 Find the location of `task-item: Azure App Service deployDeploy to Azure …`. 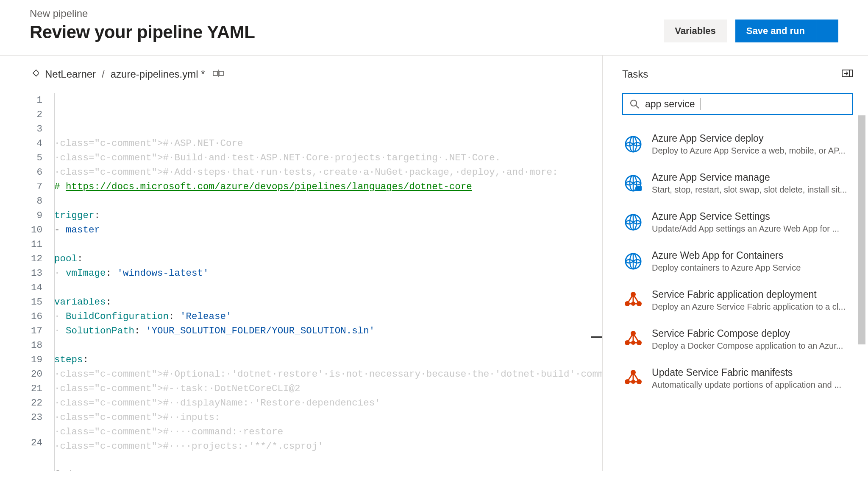

task-item: Azure App Service deployDeploy to Azure … is located at coordinates (737, 144).